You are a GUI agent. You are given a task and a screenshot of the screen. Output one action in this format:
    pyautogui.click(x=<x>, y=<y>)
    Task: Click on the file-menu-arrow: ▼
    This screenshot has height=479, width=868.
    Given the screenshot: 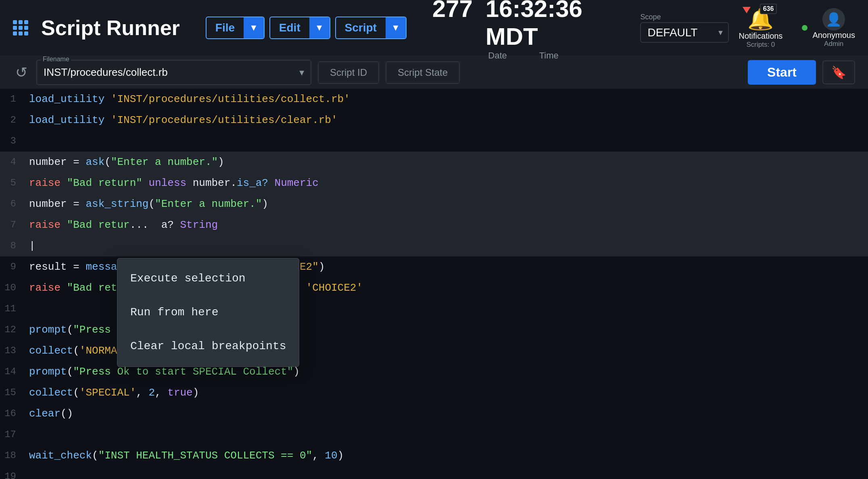 What is the action you would take?
    pyautogui.click(x=254, y=28)
    